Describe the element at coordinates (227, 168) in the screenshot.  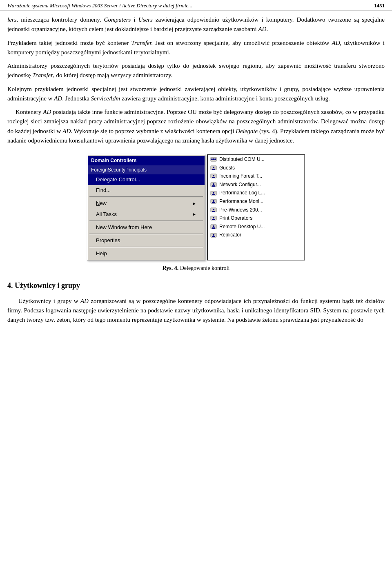
I see `group-label-guests: Guests` at that location.